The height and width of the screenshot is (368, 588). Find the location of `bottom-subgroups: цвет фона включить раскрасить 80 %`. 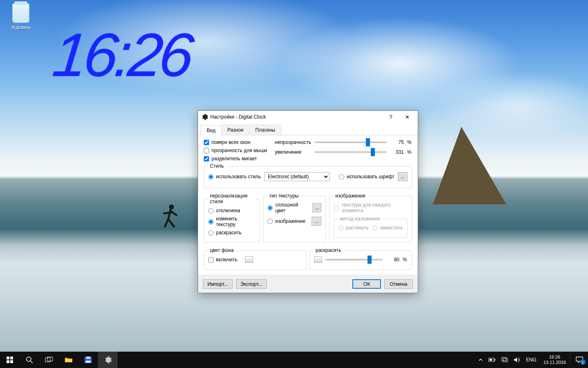

bottom-subgroups: цвет фона включить раскрасить 80 % is located at coordinates (308, 258).